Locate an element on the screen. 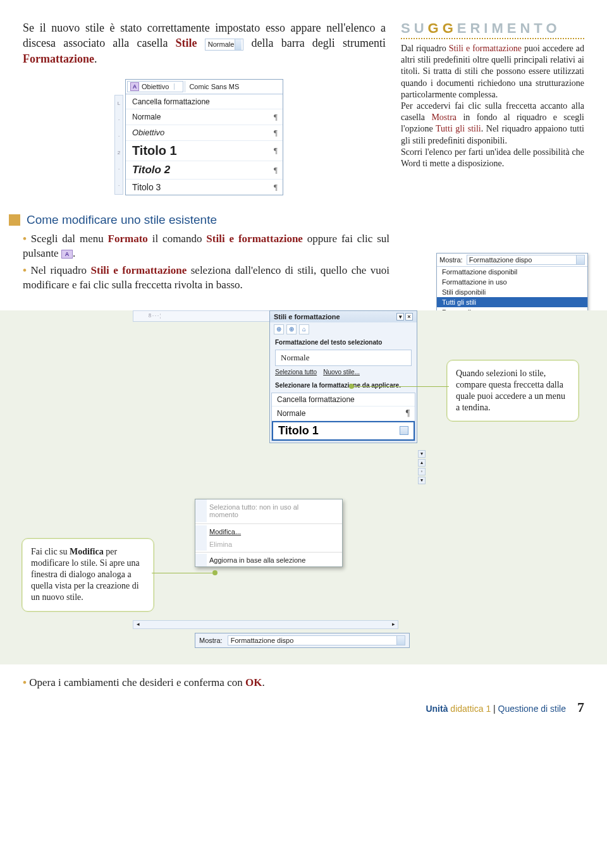 The height and width of the screenshot is (868, 607). menu-elimina: Elimina is located at coordinates (269, 544).